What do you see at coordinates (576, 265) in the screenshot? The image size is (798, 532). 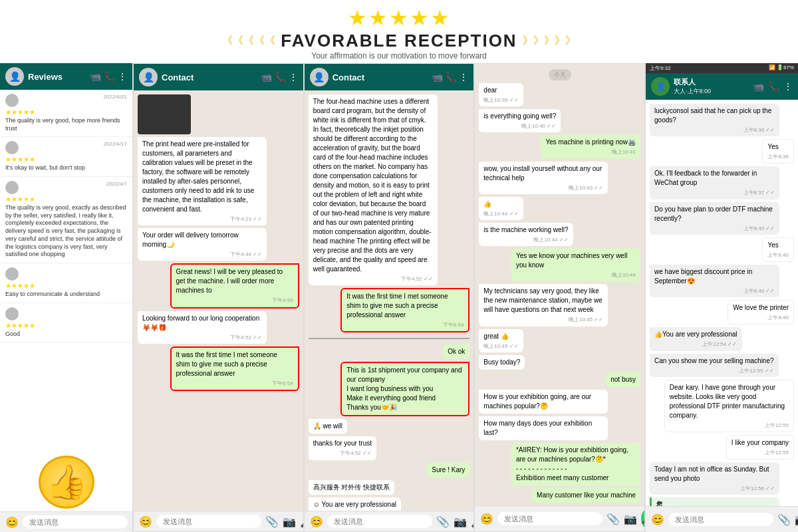 I see `chat4-msg: Yes we know your machines very well you …` at bounding box center [576, 265].